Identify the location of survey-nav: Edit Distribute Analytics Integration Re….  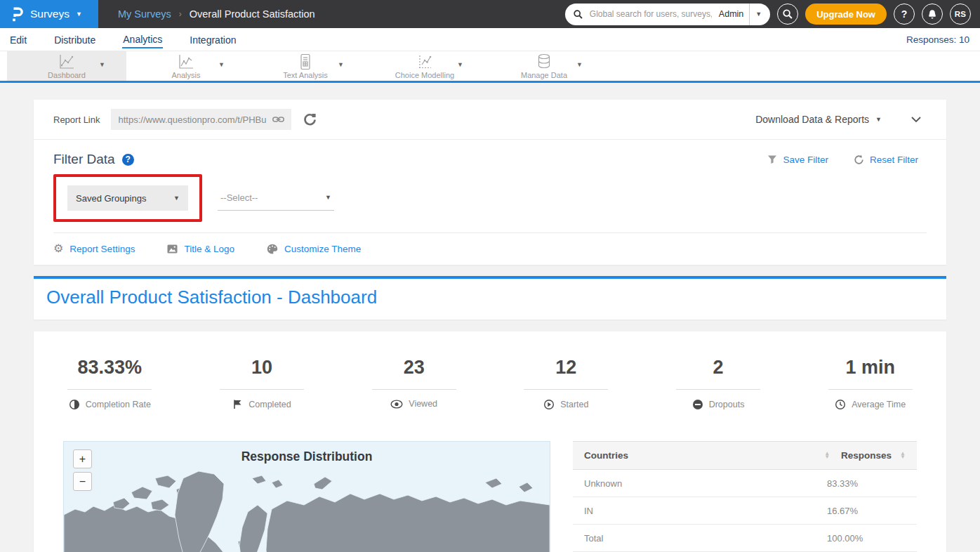
(490, 39).